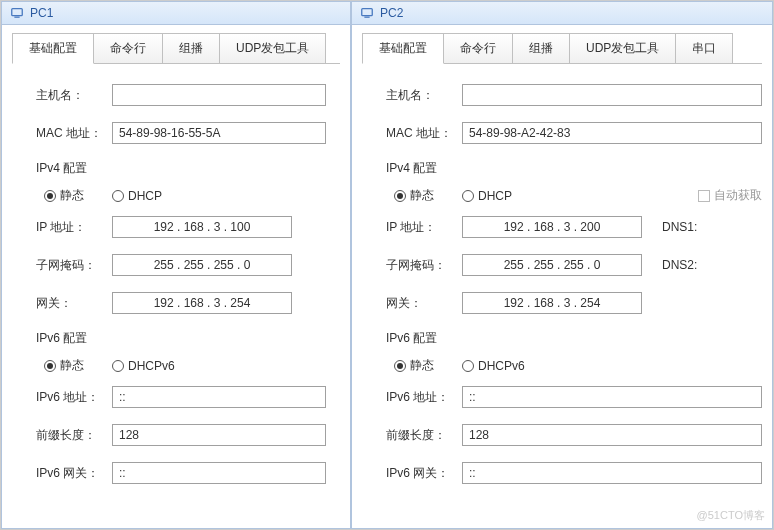  I want to click on mac-input: 54-89-98-A2-42-83, so click(612, 133).